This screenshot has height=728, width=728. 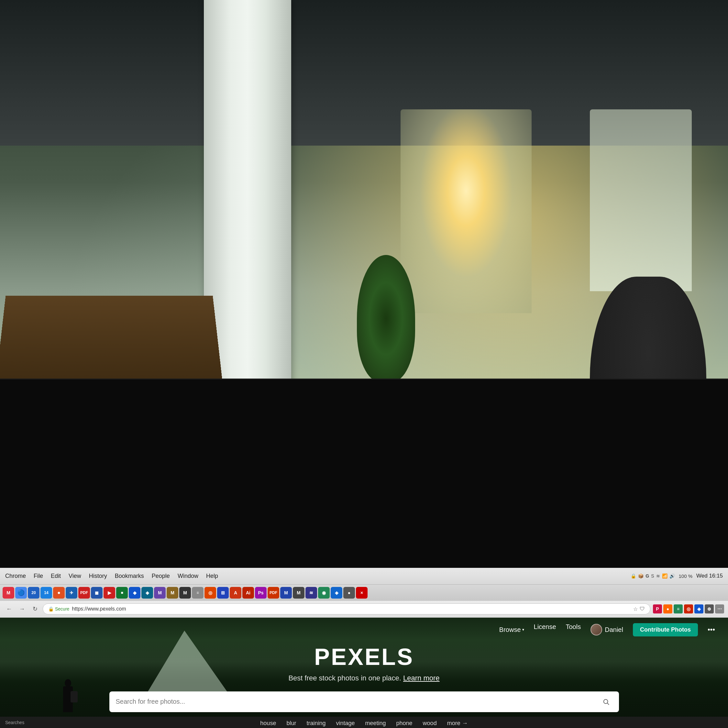 I want to click on lock-icon: 🔒, so click(x=51, y=609).